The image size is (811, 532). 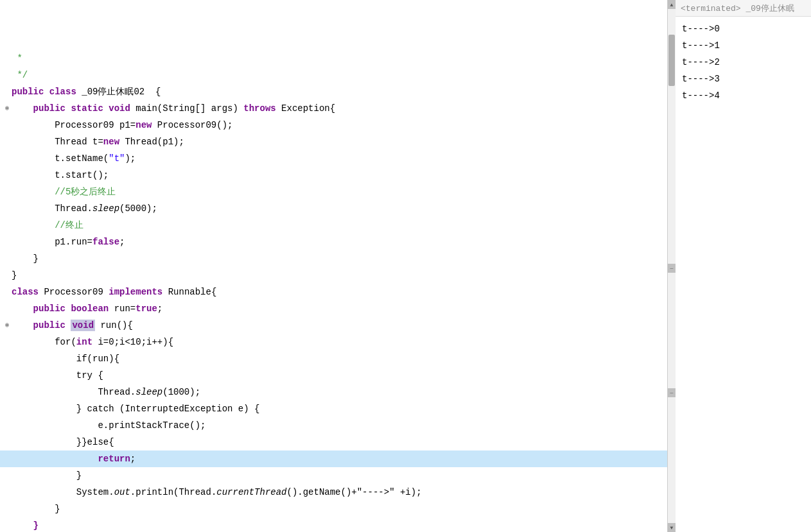 What do you see at coordinates (149, 392) in the screenshot?
I see `token: sleep` at bounding box center [149, 392].